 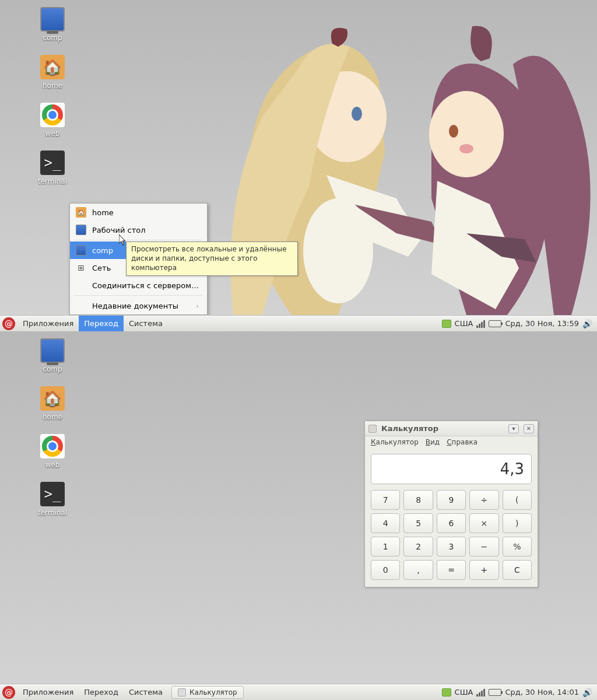 I want to click on menu-label: home, so click(x=103, y=212).